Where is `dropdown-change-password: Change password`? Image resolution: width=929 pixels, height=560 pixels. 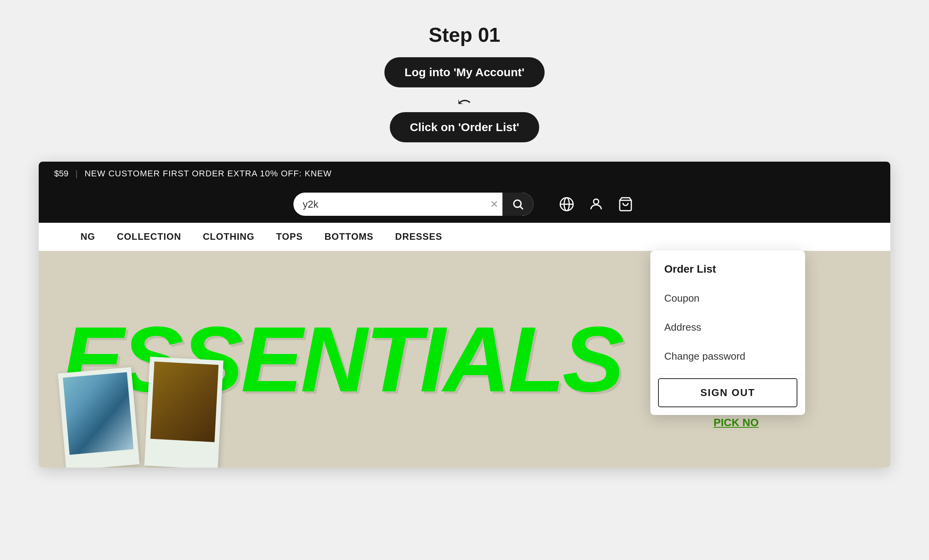 dropdown-change-password: Change password is located at coordinates (728, 357).